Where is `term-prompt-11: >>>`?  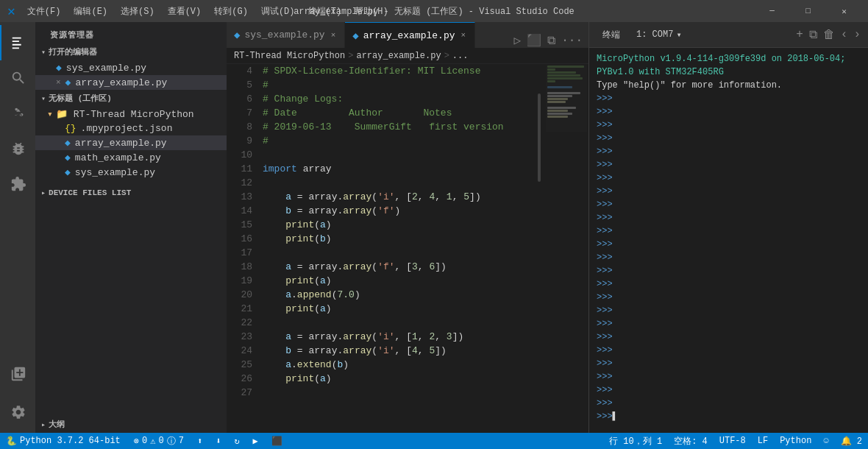
term-prompt-11: >>> is located at coordinates (728, 231).